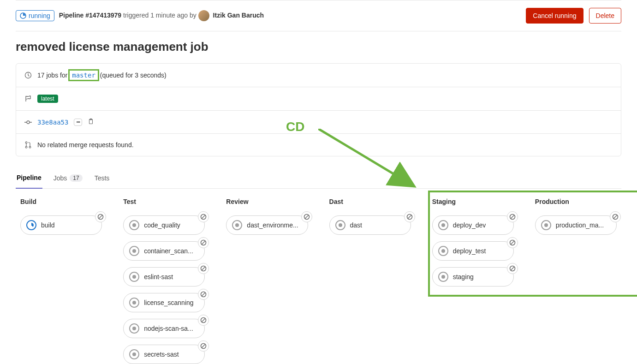 The width and height of the screenshot is (637, 364). I want to click on running-icon, so click(23, 16).